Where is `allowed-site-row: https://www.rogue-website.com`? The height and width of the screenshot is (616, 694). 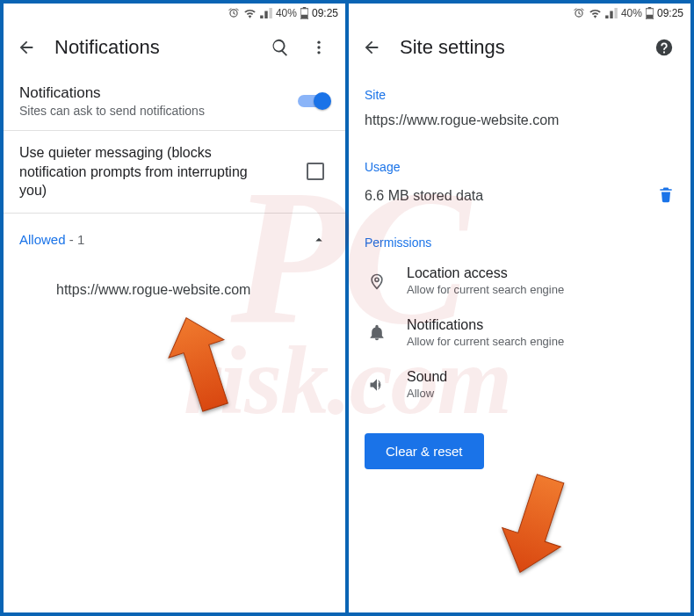
allowed-site-row: https://www.rogue-website.com is located at coordinates (174, 282).